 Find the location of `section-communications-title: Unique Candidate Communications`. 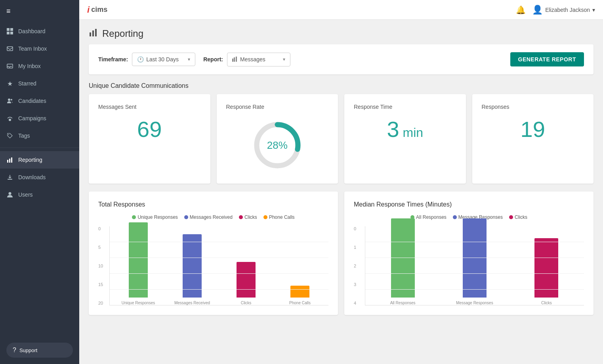

section-communications-title: Unique Candidate Communications is located at coordinates (341, 88).